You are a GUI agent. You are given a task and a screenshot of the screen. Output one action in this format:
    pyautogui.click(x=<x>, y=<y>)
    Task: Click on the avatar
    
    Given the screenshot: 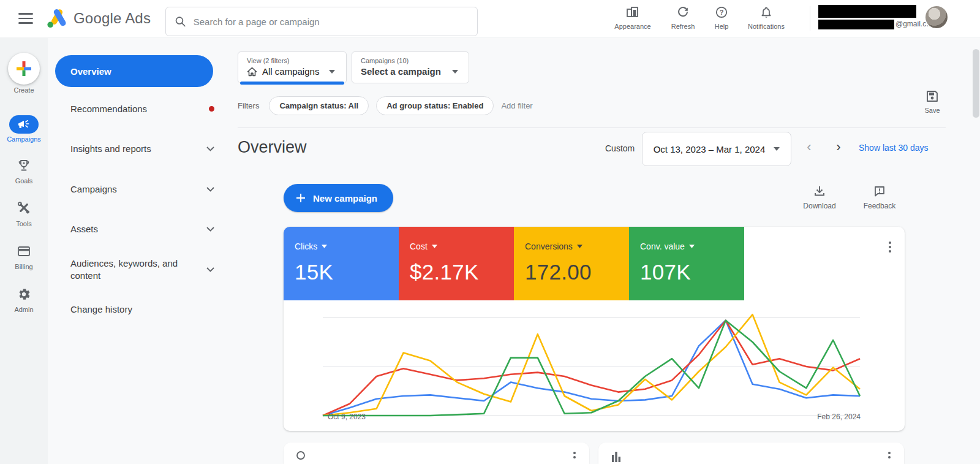 What is the action you would take?
    pyautogui.click(x=937, y=17)
    